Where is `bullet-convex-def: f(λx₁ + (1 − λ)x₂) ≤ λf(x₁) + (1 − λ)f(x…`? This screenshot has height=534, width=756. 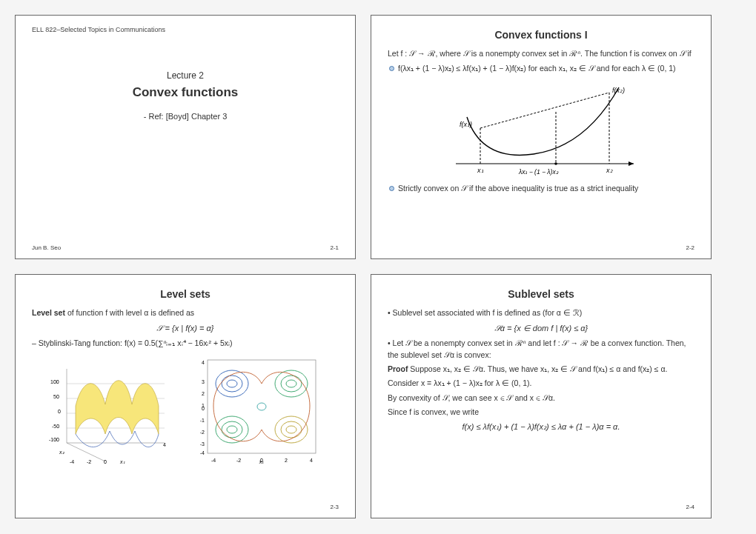 bullet-convex-def: f(λx₁ + (1 − λ)x₂) ≤ λf(x₁) + (1 − λ)f(x… is located at coordinates (541, 68).